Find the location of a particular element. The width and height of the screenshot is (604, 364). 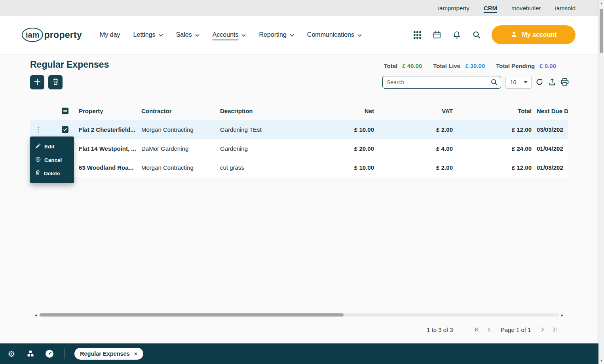

cell-contractor: Morgan Contracting is located at coordinates (180, 168).